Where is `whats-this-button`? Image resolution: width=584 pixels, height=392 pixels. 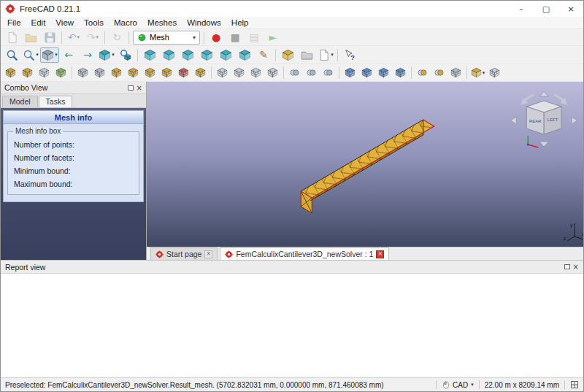 whats-this-button is located at coordinates (350, 55).